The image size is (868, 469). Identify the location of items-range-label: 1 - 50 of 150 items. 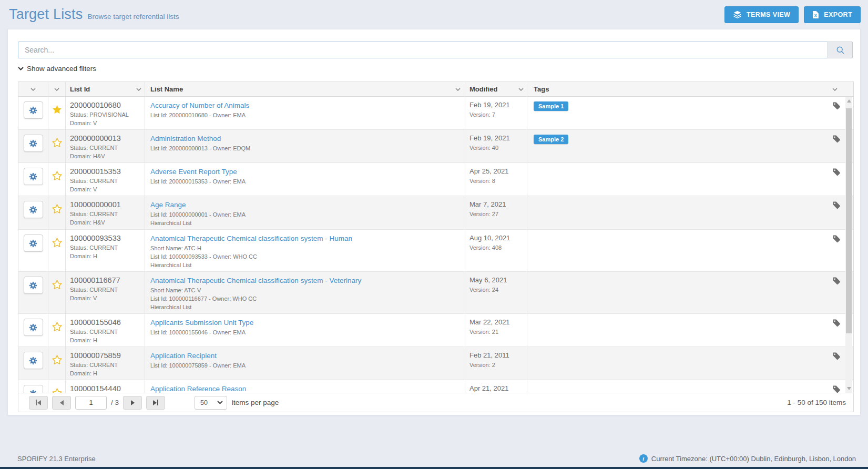
(816, 403).